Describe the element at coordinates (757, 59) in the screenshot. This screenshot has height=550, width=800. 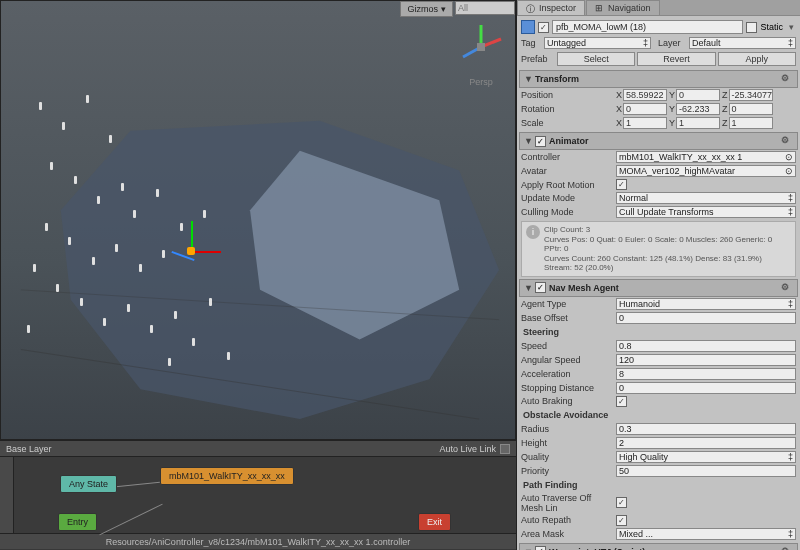
I see `prefab-apply-button: Apply` at that location.